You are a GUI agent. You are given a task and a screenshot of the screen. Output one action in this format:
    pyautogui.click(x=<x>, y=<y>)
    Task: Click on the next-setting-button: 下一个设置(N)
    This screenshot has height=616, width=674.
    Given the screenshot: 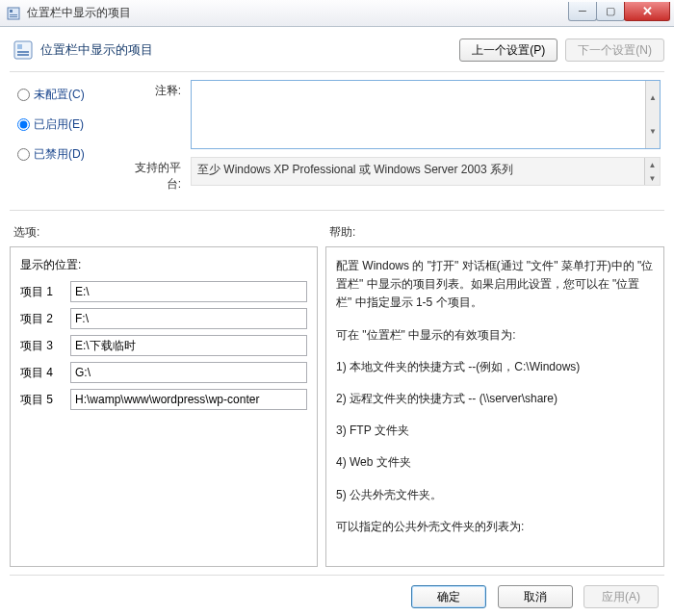 What is the action you would take?
    pyautogui.click(x=614, y=50)
    